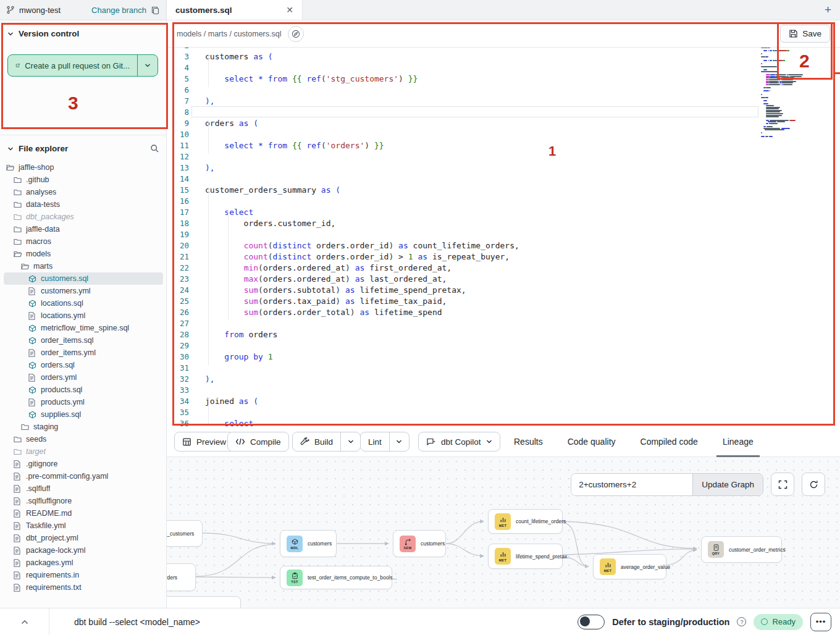 This screenshot has width=840, height=635. I want to click on code-line-12: 12, so click(503, 156).